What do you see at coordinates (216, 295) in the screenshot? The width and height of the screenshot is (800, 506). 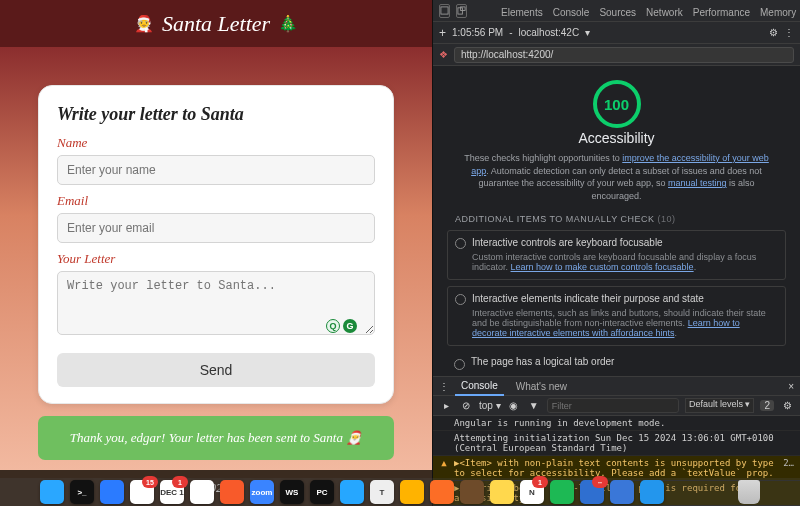 I see `letter-field: Your Letter Q G` at bounding box center [216, 295].